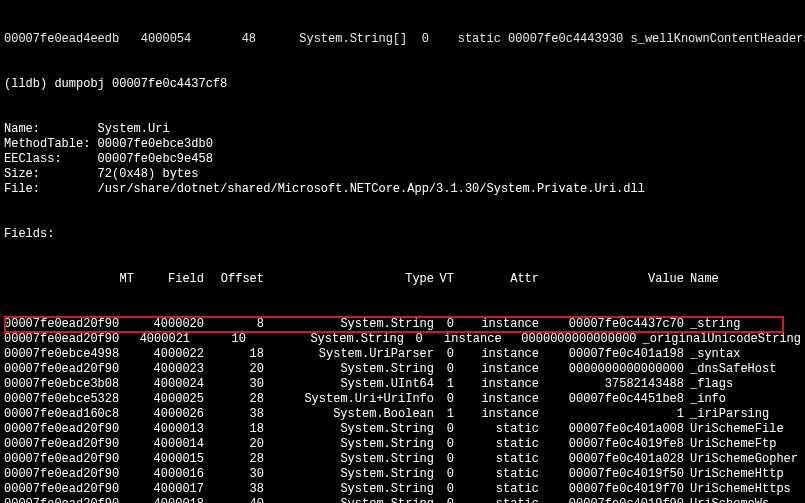 This screenshot has width=805, height=503. I want to click on cell-field: 4000017, so click(169, 490).